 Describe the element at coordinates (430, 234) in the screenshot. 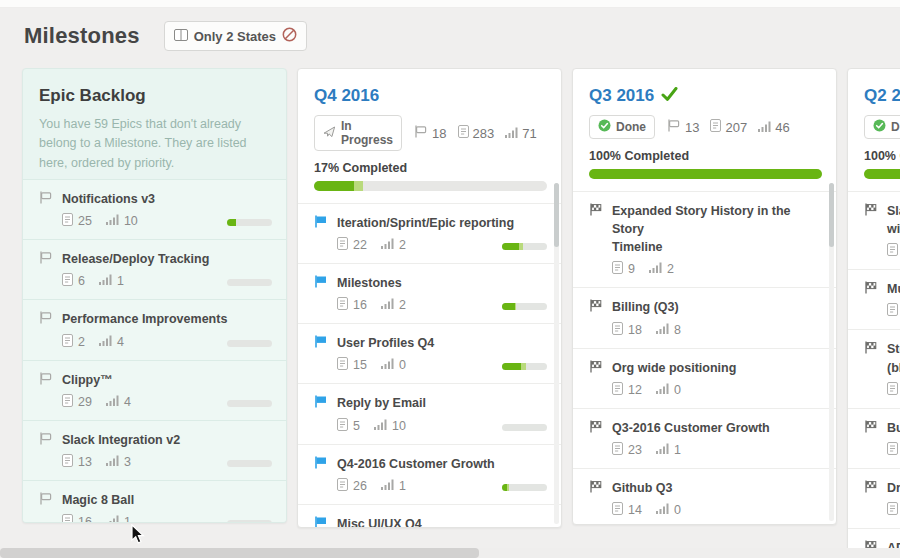

I see `epic-card: Iteration/Sprint/Epic reporting222` at that location.